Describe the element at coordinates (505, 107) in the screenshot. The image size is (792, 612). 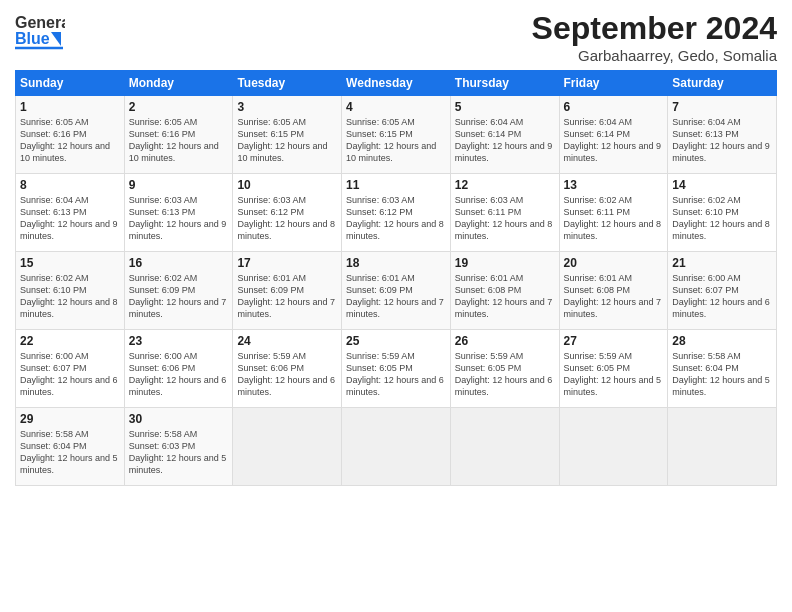
I see `day-number: 5` at that location.